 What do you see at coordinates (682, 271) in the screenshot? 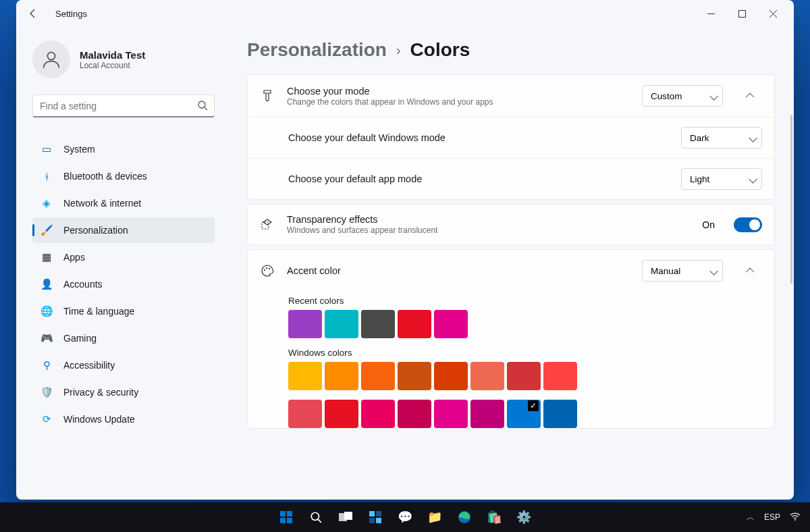
I see `accent-dropdown: Manual` at bounding box center [682, 271].